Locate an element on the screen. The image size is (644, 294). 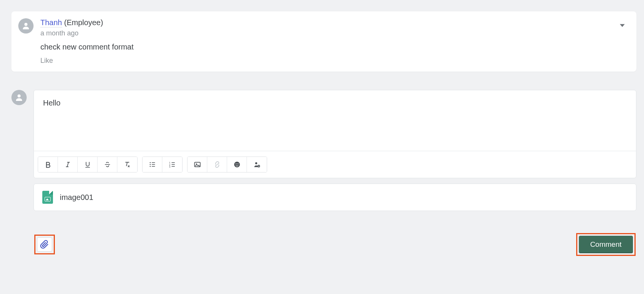
bold-button is located at coordinates (48, 165).